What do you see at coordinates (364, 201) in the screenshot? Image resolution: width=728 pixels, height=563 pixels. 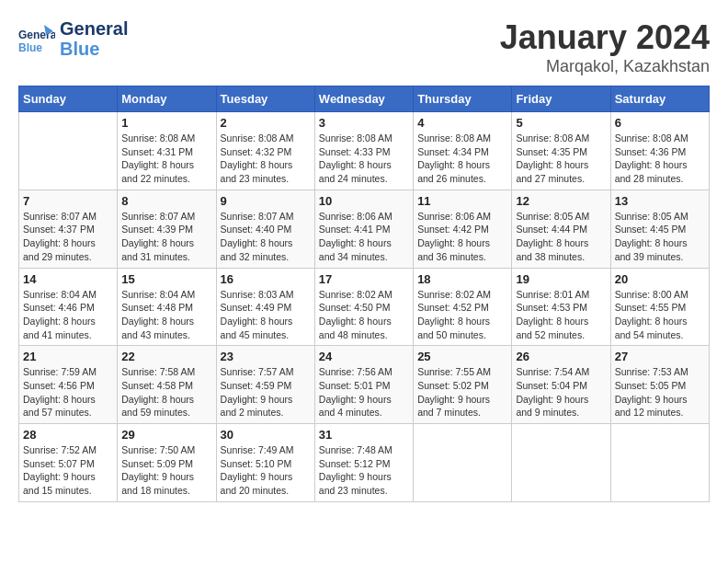 I see `day-number: 10` at bounding box center [364, 201].